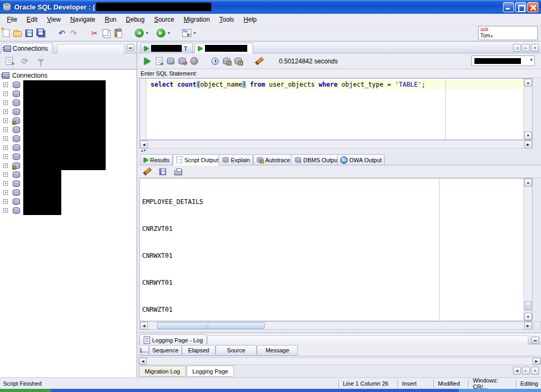  Describe the element at coordinates (82, 20) in the screenshot. I see `menu-navigate: Navigate` at that location.